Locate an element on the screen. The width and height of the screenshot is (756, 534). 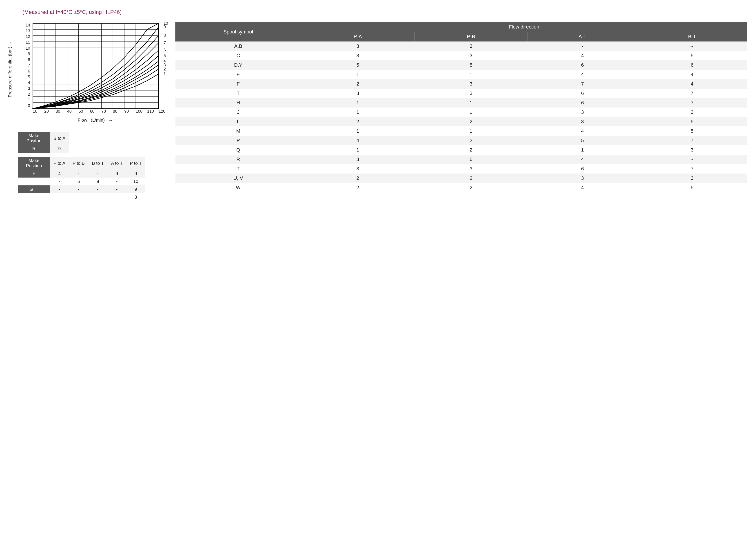
table-header: Spool symbol is located at coordinates (238, 32).